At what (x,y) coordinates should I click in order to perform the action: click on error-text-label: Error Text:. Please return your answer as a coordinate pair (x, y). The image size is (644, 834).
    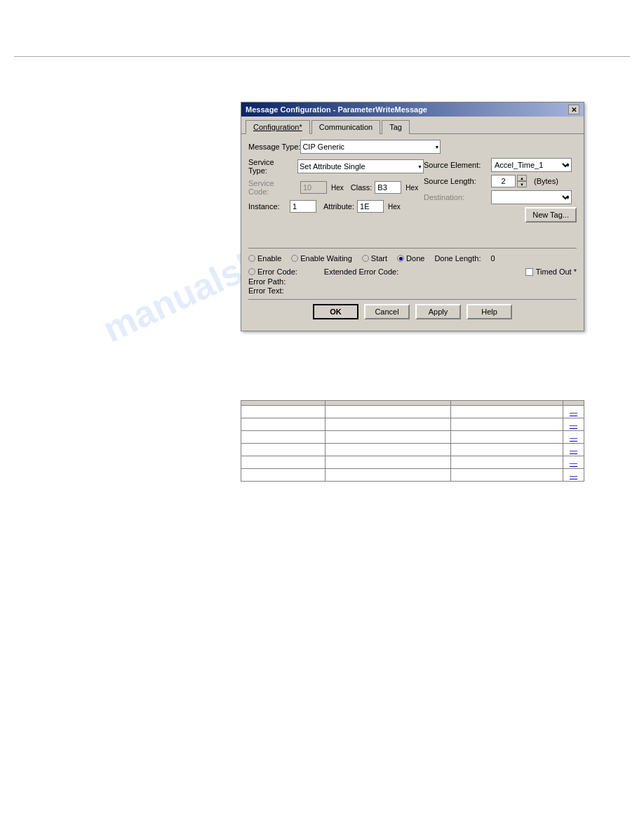
    Looking at the image, I should click on (267, 291).